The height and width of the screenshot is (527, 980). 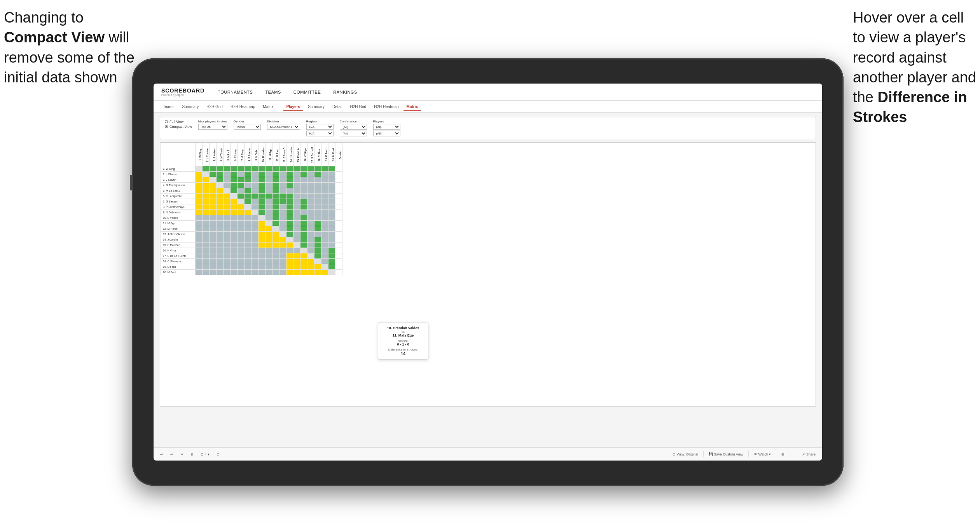 What do you see at coordinates (284, 127) in the screenshot?
I see `division-select: NCAA Division I` at bounding box center [284, 127].